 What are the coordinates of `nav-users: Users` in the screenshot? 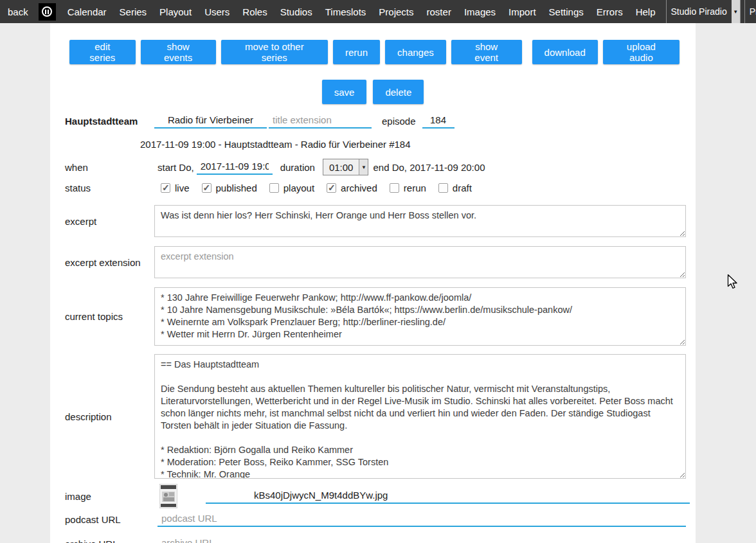 It's located at (217, 12).